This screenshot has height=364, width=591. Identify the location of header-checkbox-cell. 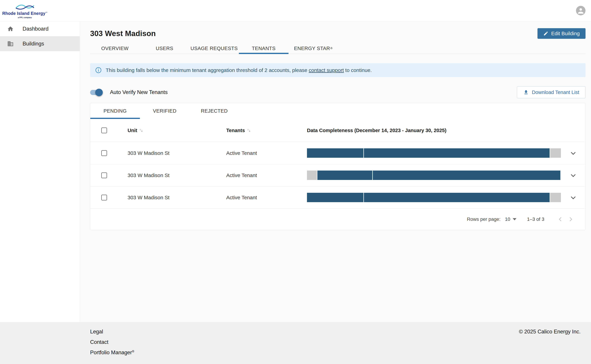
(109, 130).